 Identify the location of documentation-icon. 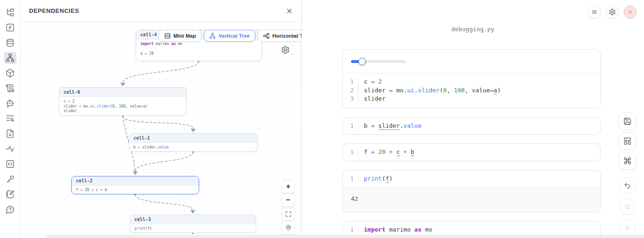
(10, 134).